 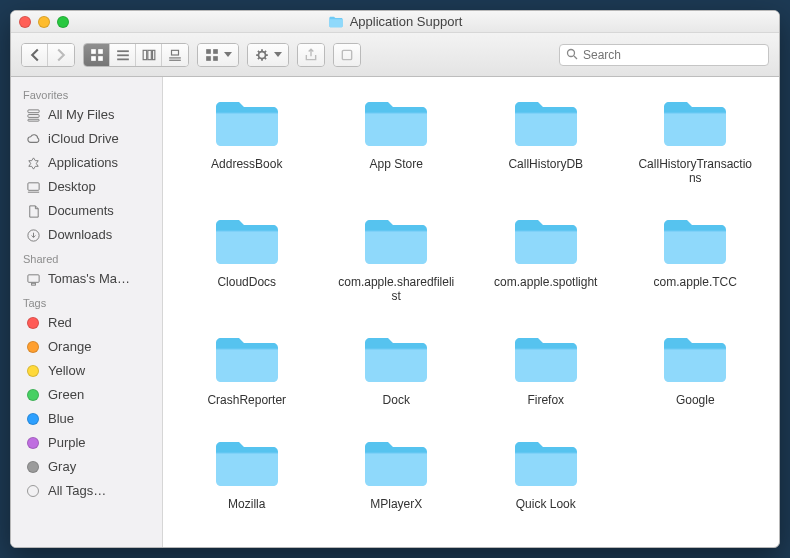 What do you see at coordinates (86, 211) in the screenshot?
I see `sidebar-item: Documents` at bounding box center [86, 211].